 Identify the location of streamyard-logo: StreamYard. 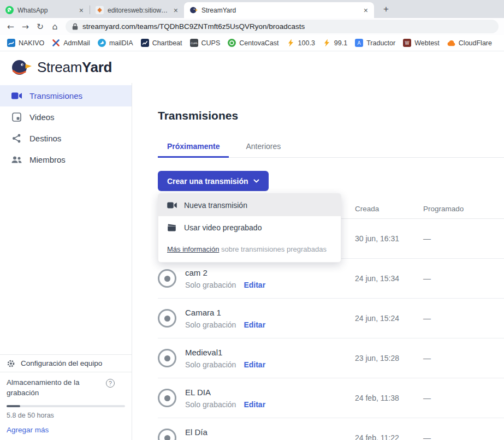
(74, 68).